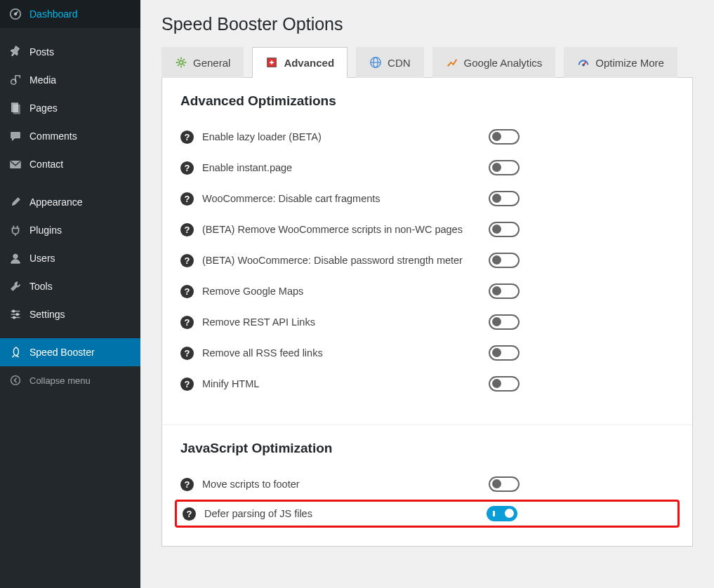 This screenshot has height=588, width=714. What do you see at coordinates (247, 168) in the screenshot?
I see `option-label: Enable instant.page` at bounding box center [247, 168].